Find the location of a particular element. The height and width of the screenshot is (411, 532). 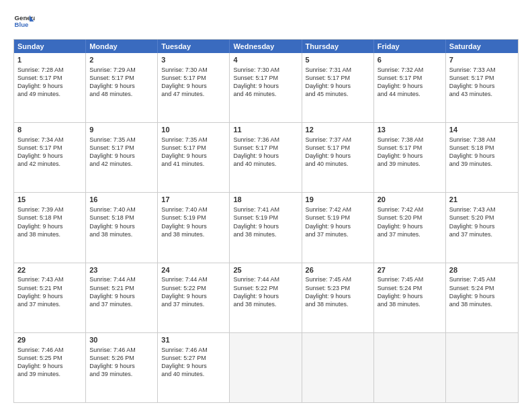

day-info-line: Sunrise: 7:30 AM is located at coordinates (193, 70).